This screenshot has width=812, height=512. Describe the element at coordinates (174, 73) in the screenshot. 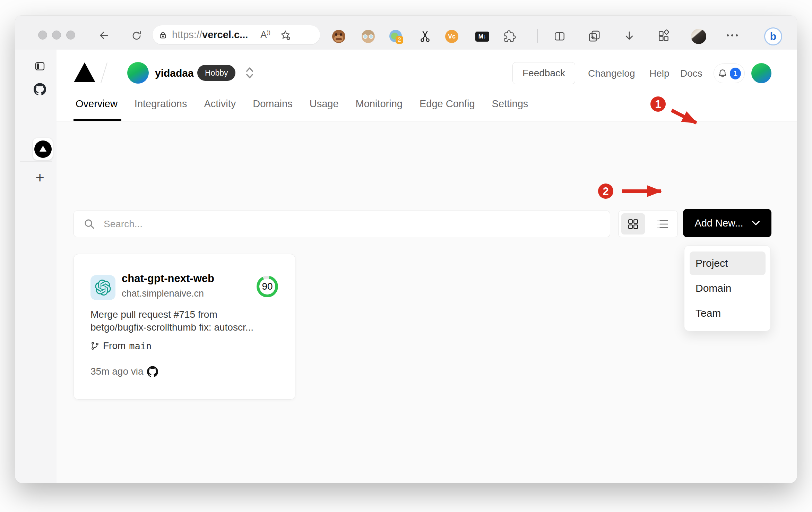

I see `team-name: yidadaa` at that location.